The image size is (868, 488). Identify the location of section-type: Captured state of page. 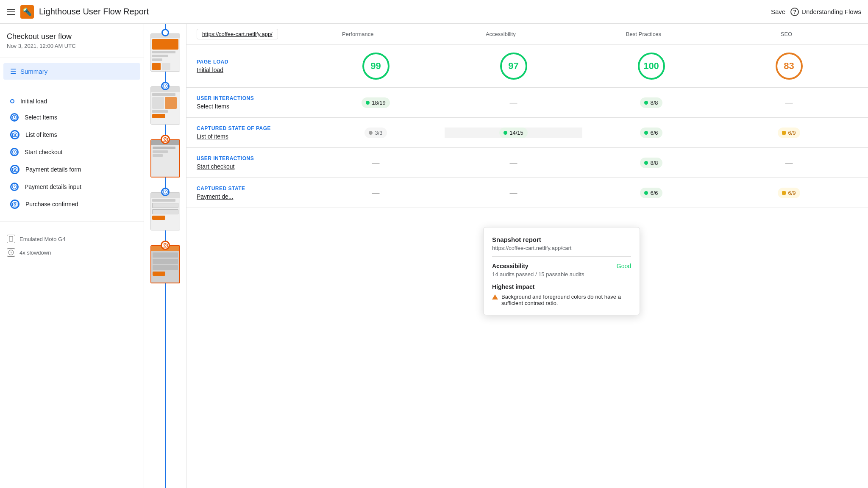
(252, 128).